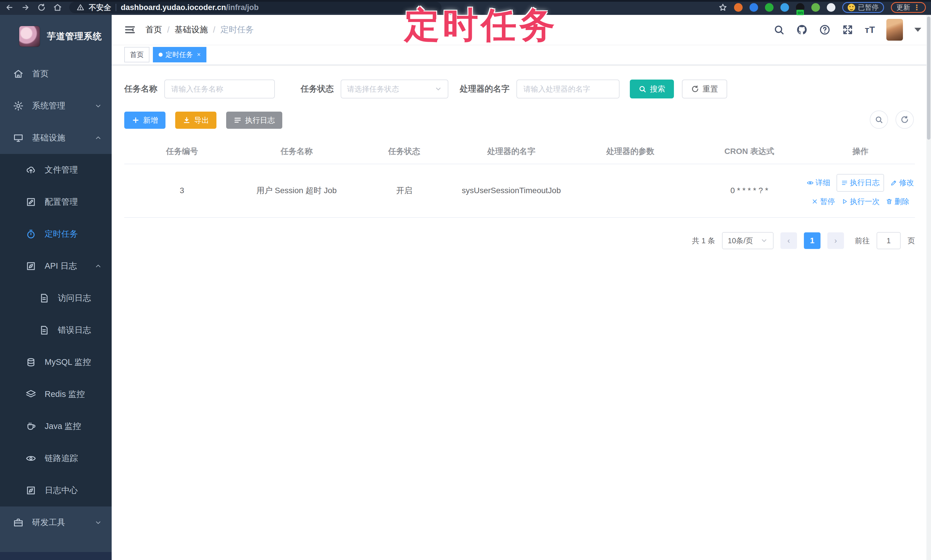 This screenshot has width=931, height=560. Describe the element at coordinates (174, 8) in the screenshot. I see `url-host: dashboard.yudao.iocoder.cn` at that location.